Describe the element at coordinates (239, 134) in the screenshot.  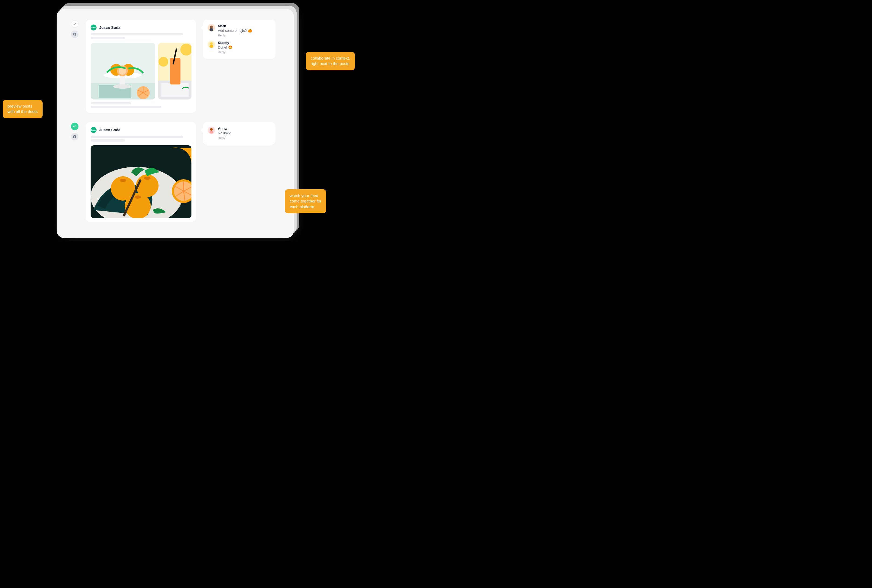
I see `comment-thread: Anna No link? Reply` at that location.